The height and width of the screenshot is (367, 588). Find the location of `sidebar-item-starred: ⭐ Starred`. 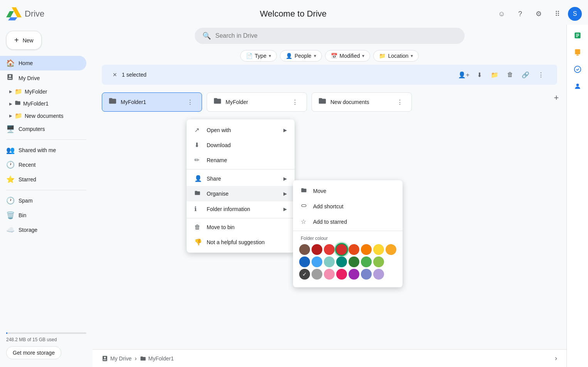

sidebar-item-starred: ⭐ Starred is located at coordinates (43, 179).